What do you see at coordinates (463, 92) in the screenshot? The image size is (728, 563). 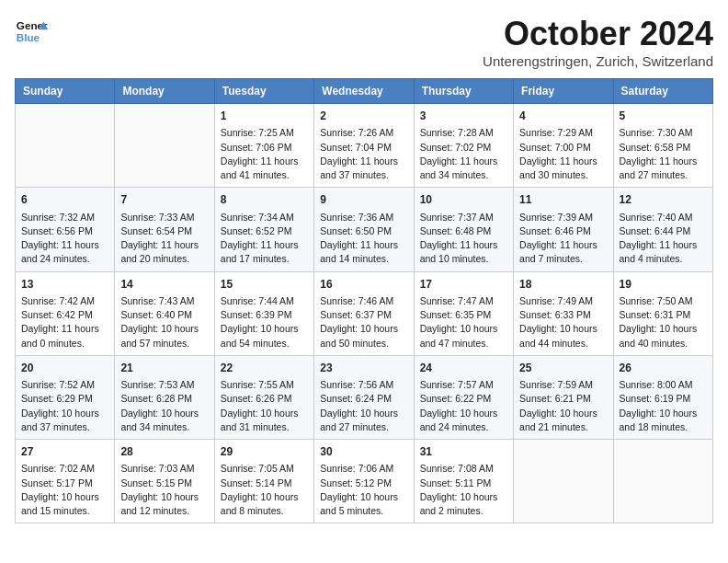 I see `day-of-week-header: Thursday` at bounding box center [463, 92].